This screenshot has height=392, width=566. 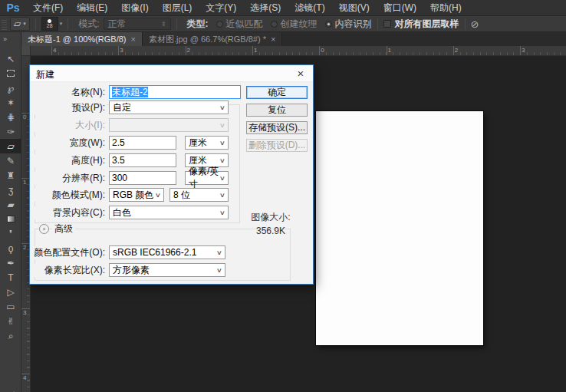 I want to click on pixel-aspect-label: 像素长宽比(X):, so click(x=68, y=270).